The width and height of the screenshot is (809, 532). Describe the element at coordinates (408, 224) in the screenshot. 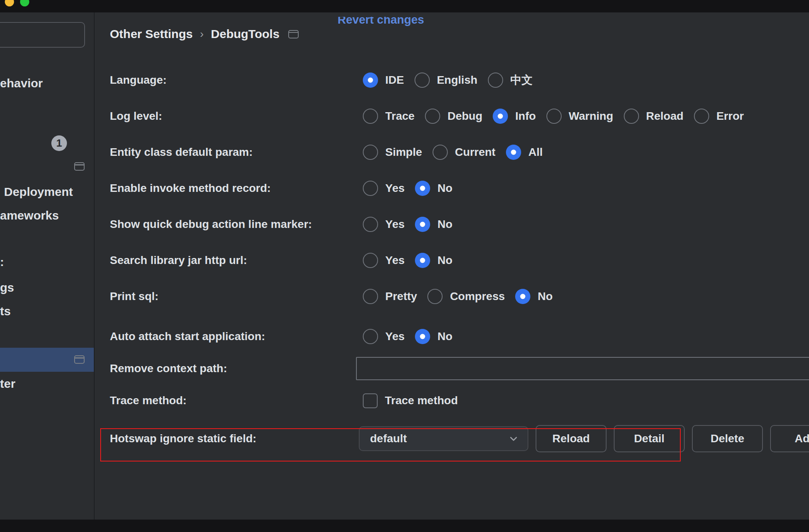

I see `field-control-show-quick-debug-action-line-marker: YesNo` at that location.